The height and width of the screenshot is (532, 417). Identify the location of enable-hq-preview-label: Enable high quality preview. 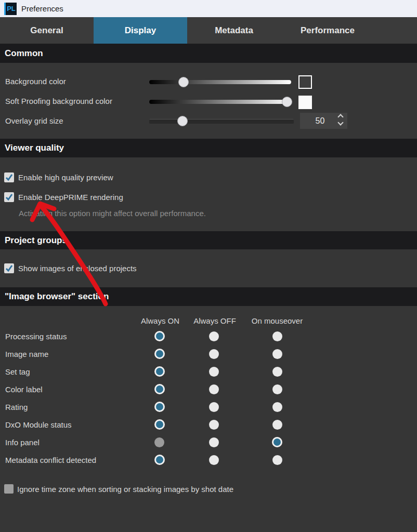
(66, 178).